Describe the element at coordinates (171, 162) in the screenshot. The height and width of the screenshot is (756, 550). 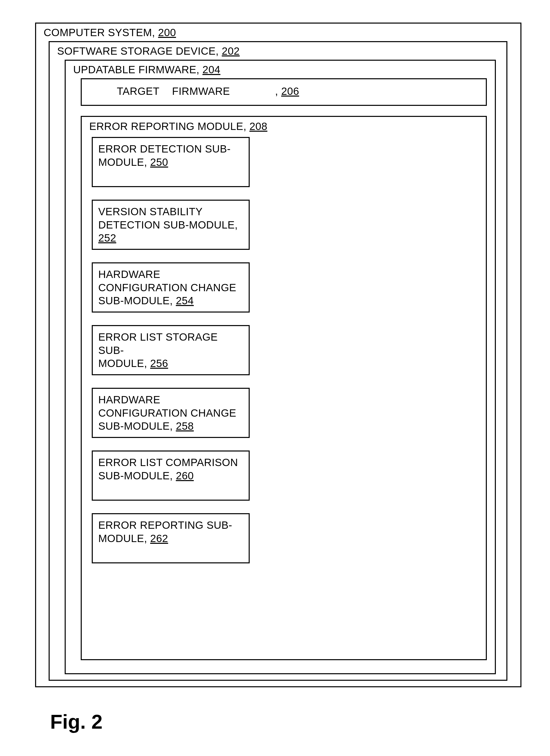
I see `error-detection-submodule-box: ERROR DETECTION SUB- MODULE, 250` at that location.